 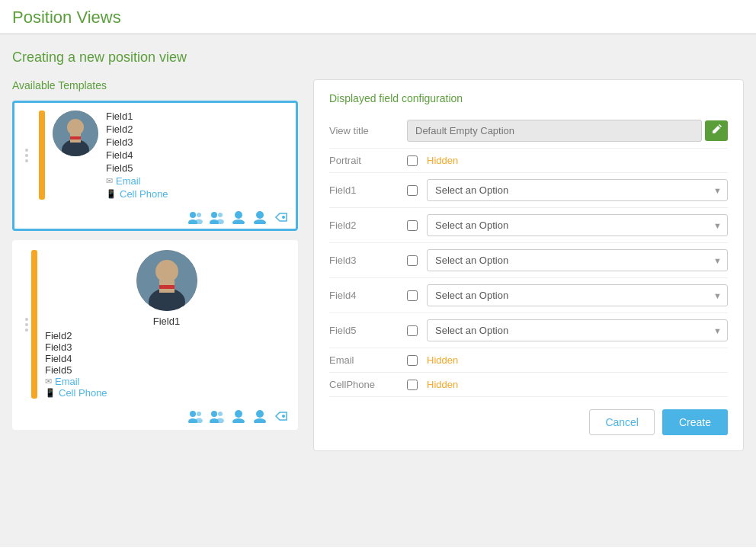 What do you see at coordinates (567, 131) in the screenshot?
I see `title-input-wrap` at bounding box center [567, 131].